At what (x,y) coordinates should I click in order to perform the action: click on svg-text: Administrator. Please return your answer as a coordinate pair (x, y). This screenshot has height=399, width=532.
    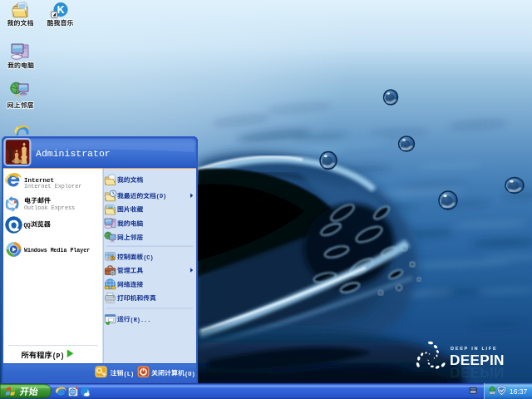
    Looking at the image, I should click on (73, 153).